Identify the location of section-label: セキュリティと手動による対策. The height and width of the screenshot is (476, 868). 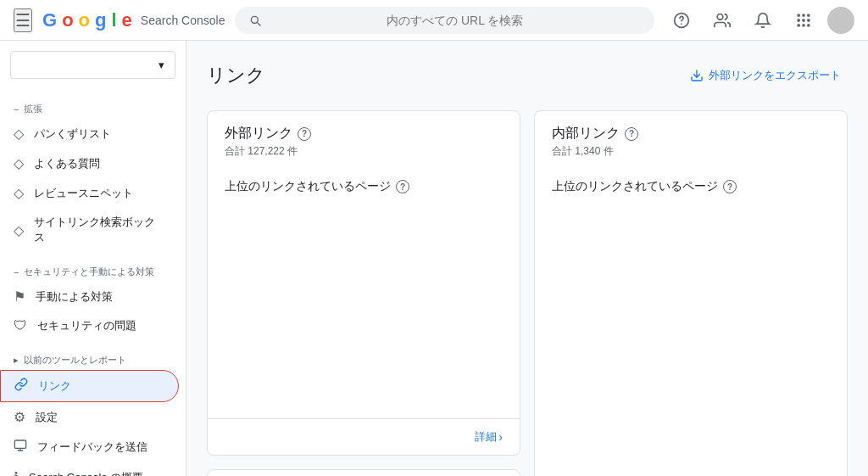
(89, 272).